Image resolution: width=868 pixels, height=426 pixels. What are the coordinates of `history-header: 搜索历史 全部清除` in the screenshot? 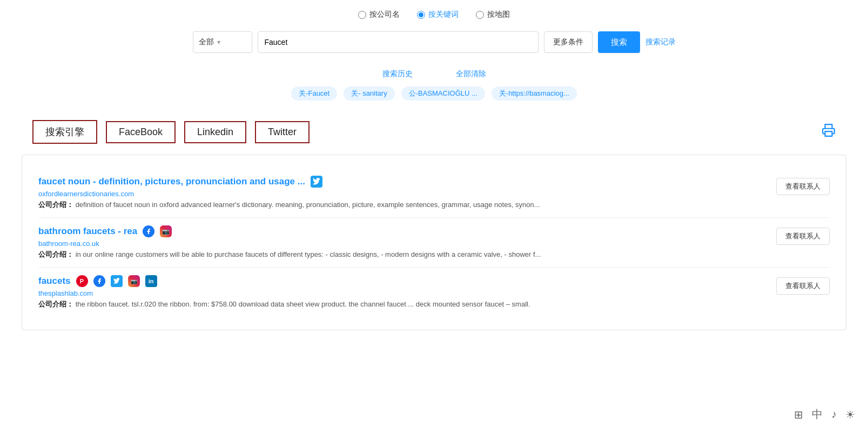 It's located at (434, 74).